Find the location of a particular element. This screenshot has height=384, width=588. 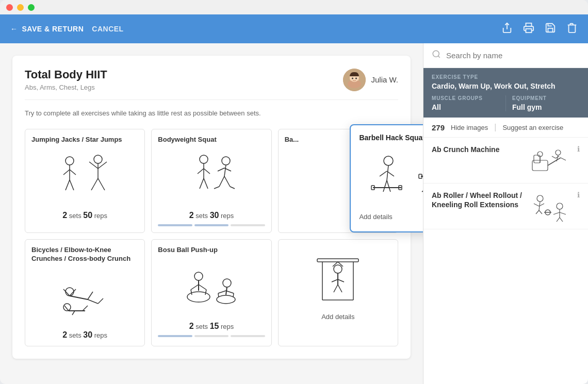

hide-images-button: Hide images is located at coordinates (469, 128).